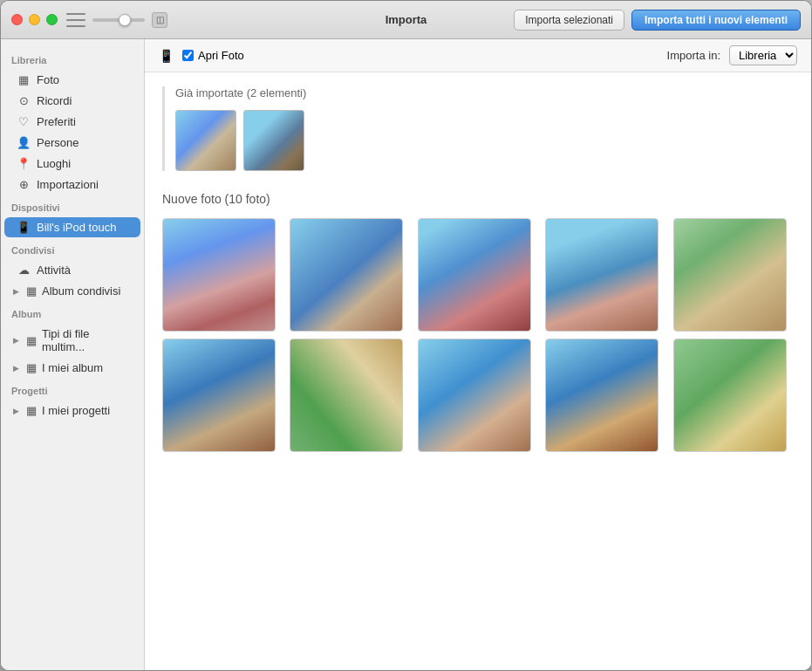 Image resolution: width=812 pixels, height=671 pixels. What do you see at coordinates (478, 56) in the screenshot?
I see `device-bar: 📱 Apri Foto Importa in: Libreria` at bounding box center [478, 56].